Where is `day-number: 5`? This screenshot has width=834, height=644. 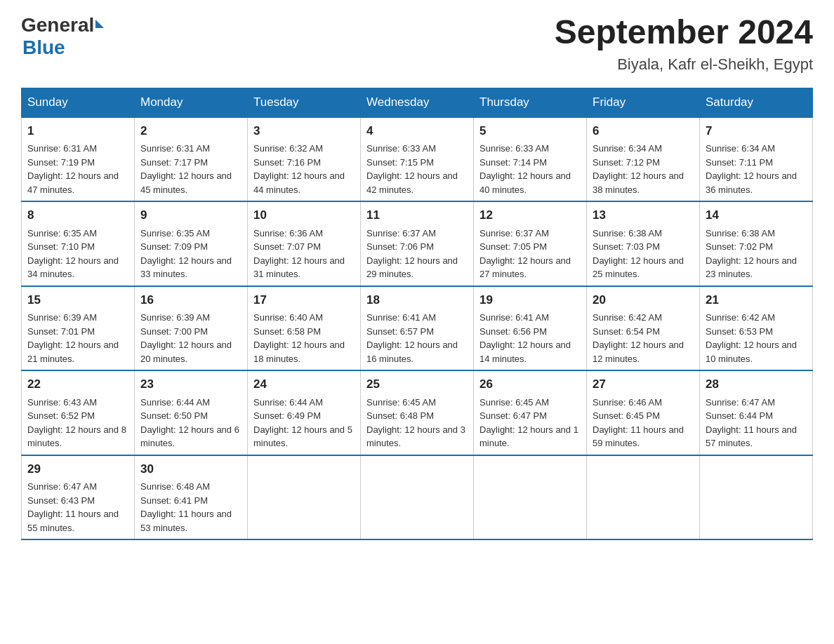 day-number: 5 is located at coordinates (530, 131).